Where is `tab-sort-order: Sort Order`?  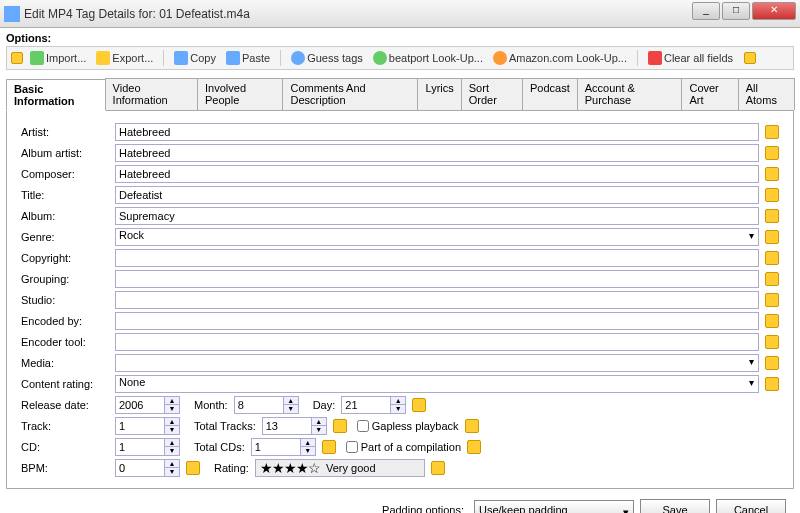 tab-sort-order: Sort Order is located at coordinates (492, 94).